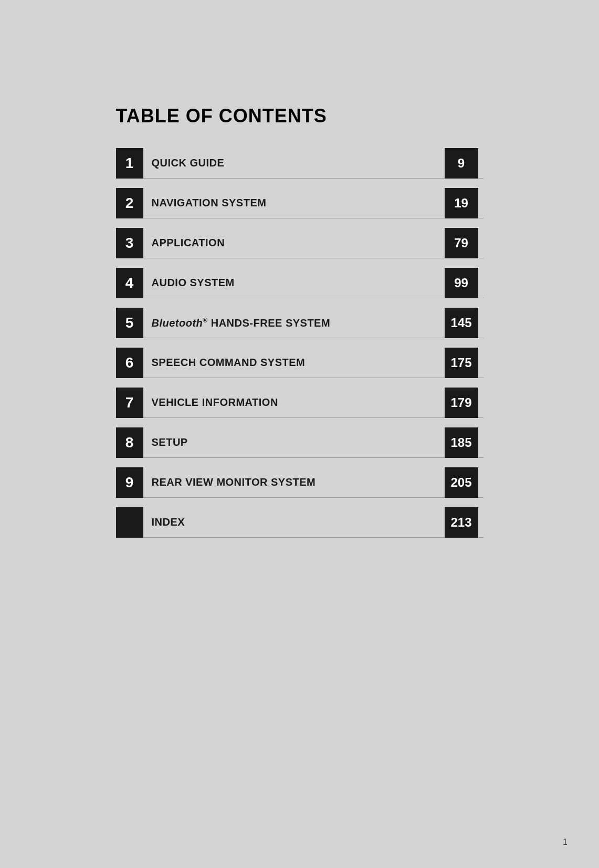 This screenshot has width=599, height=868. What do you see at coordinates (298, 482) in the screenshot?
I see `toc-label-text: REAR VIEW MONITOR SYSTEM` at bounding box center [298, 482].